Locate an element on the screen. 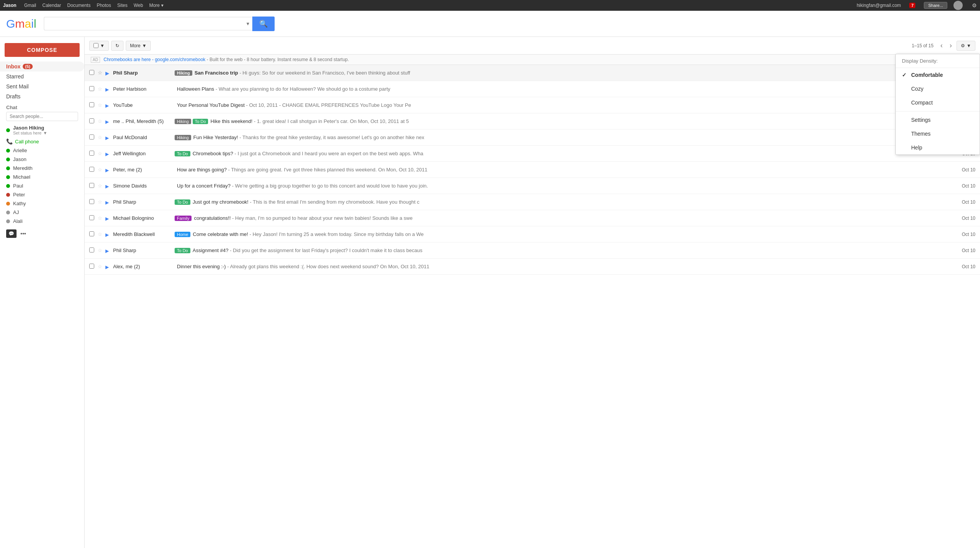  email-row: ☆▶Peter HarbisonHalloween Plans - What a… is located at coordinates (532, 89).